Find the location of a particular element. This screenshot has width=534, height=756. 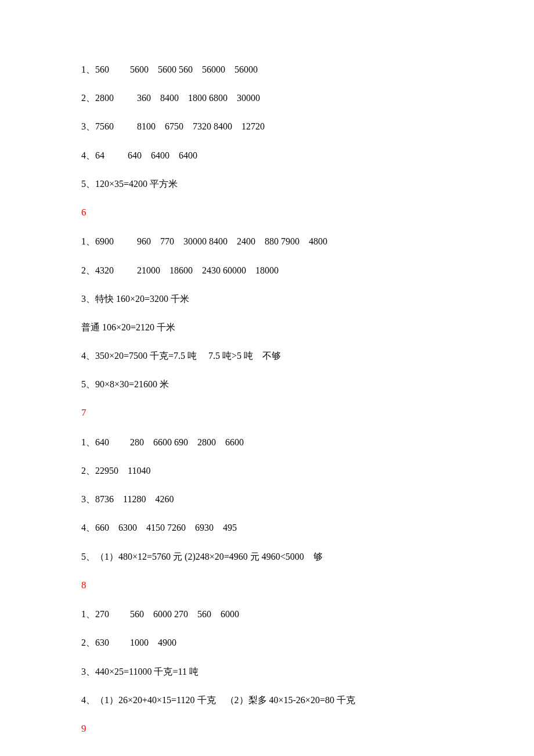

section-number: 8 is located at coordinates (267, 585).